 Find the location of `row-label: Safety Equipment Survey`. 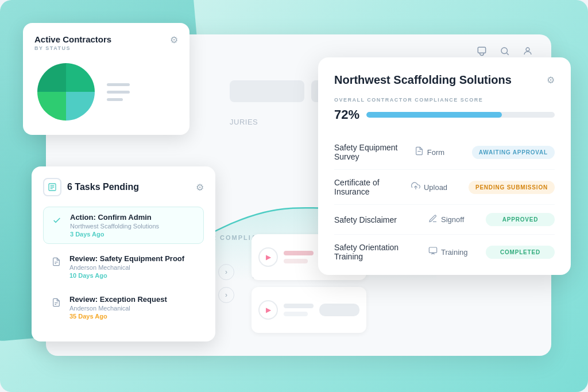

row-label: Safety Equipment Survey is located at coordinates (372, 152).